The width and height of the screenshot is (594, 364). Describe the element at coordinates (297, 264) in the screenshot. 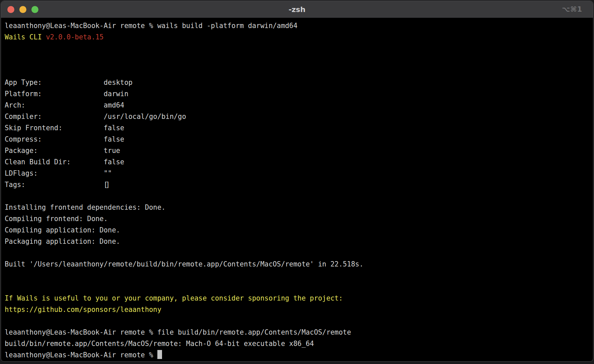

I see `terminal-line: Built '/Users/leaanthony/remote/build/bi…` at that location.